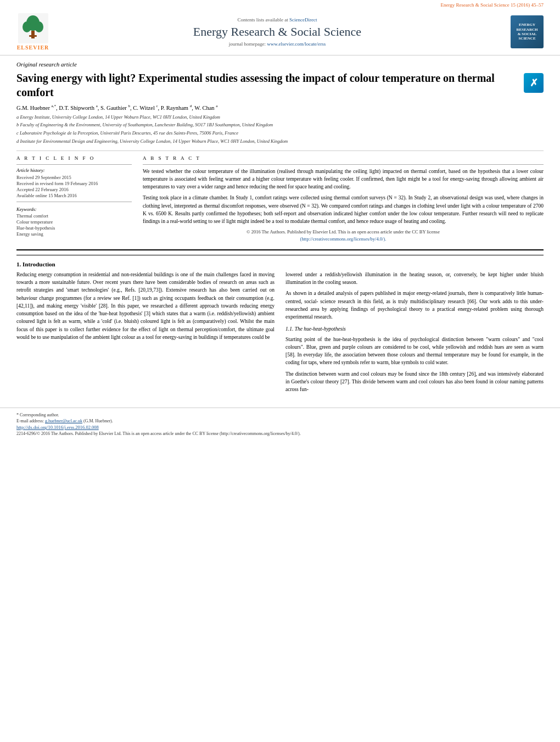 Image resolution: width=560 pixels, height=742 pixels. I want to click on homepage-label: journal homepage:, so click(247, 44).